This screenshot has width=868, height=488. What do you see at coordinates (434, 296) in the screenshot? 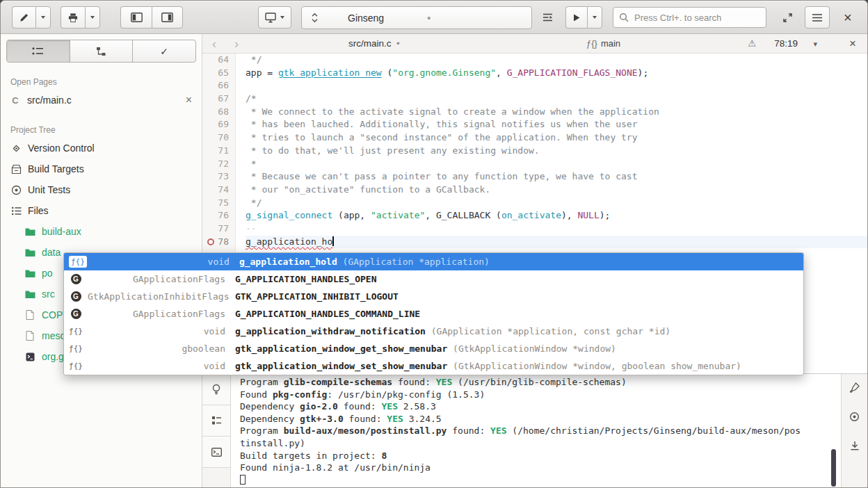
I see `completion-row: GGtkApplicationInhibitFlagsGTK_APPLICATI…` at bounding box center [434, 296].